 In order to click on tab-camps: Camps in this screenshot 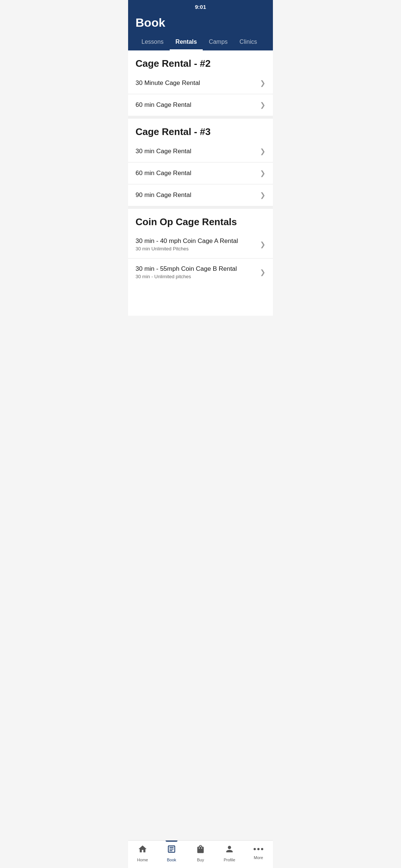, I will do `click(218, 42)`.